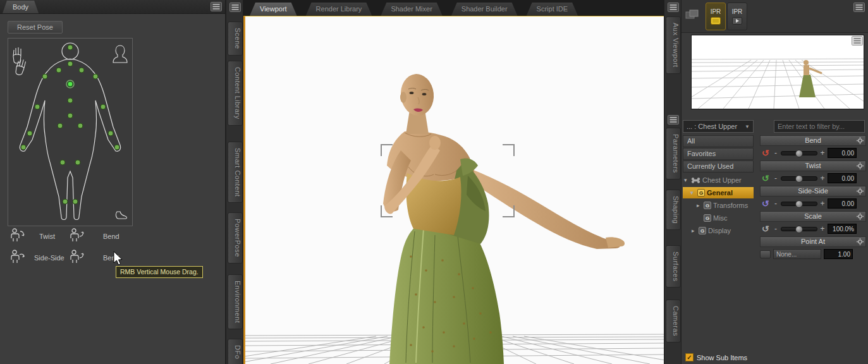  I want to click on tab-viewport: Viewport, so click(273, 9).